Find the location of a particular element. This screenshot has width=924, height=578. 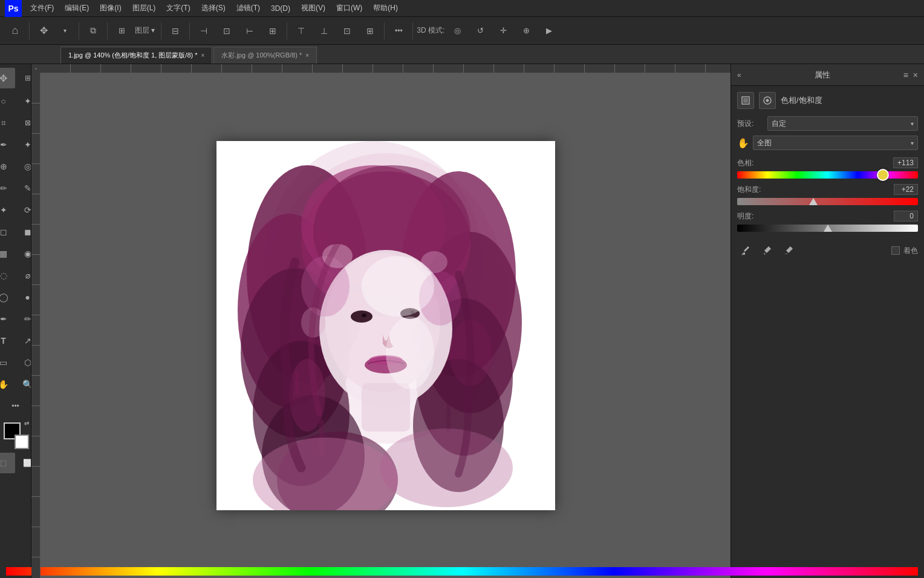

align-horiz-btn: ⊞ is located at coordinates (273, 31).